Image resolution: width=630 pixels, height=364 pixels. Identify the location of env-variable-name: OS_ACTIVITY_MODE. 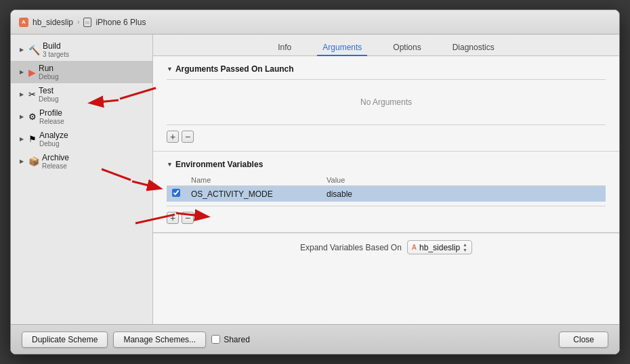
(253, 194).